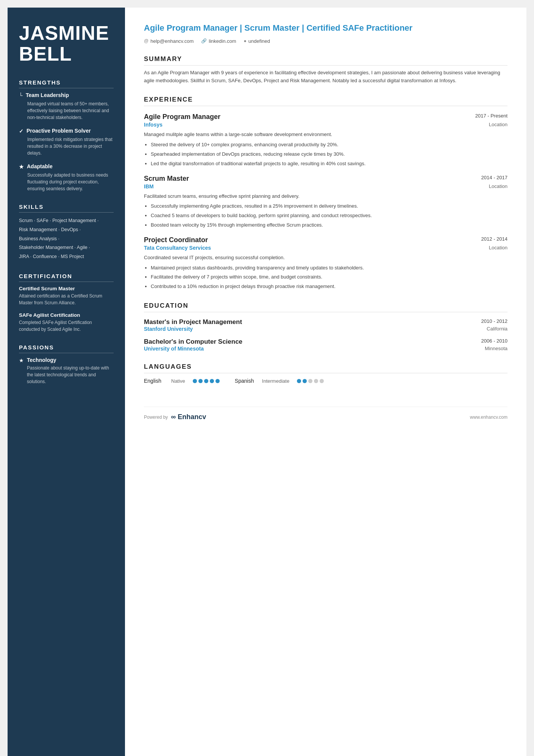 This screenshot has height=756, width=534. What do you see at coordinates (193, 342) in the screenshot?
I see `edu-degree: Bachelor's in Computer Science` at bounding box center [193, 342].